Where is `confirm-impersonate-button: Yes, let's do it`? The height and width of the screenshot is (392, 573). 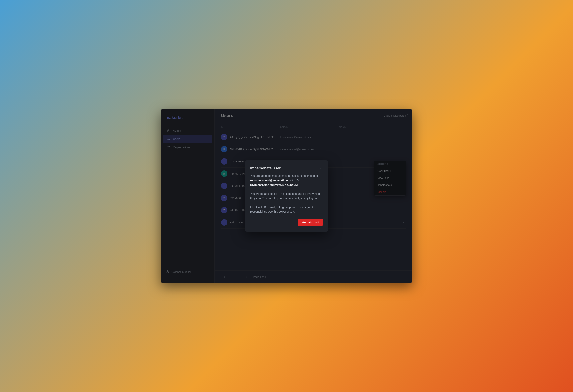
confirm-impersonate-button: Yes, let's do it is located at coordinates (310, 222).